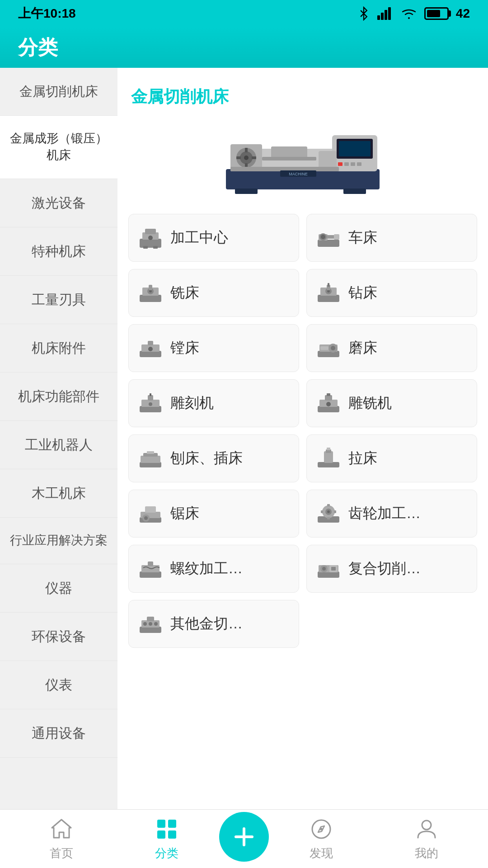 The image size is (488, 868). Describe the element at coordinates (150, 238) in the screenshot. I see `machining-center-icon` at that location.